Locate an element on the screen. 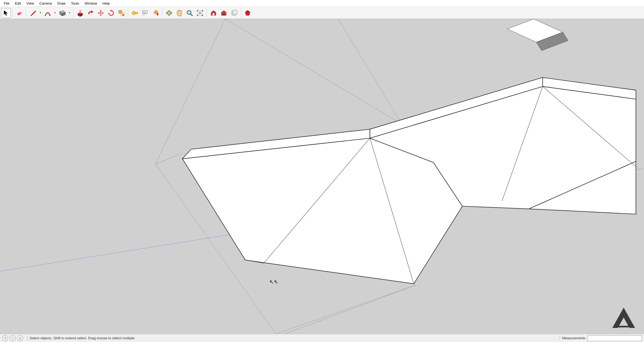 Image resolution: width=644 pixels, height=342 pixels. select-tool is located at coordinates (6, 13).